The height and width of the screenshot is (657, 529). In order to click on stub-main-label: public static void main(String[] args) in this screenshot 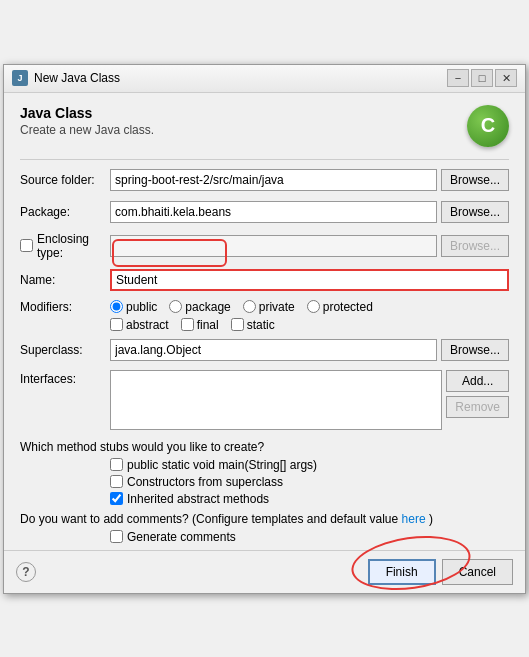, I will do `click(222, 465)`.